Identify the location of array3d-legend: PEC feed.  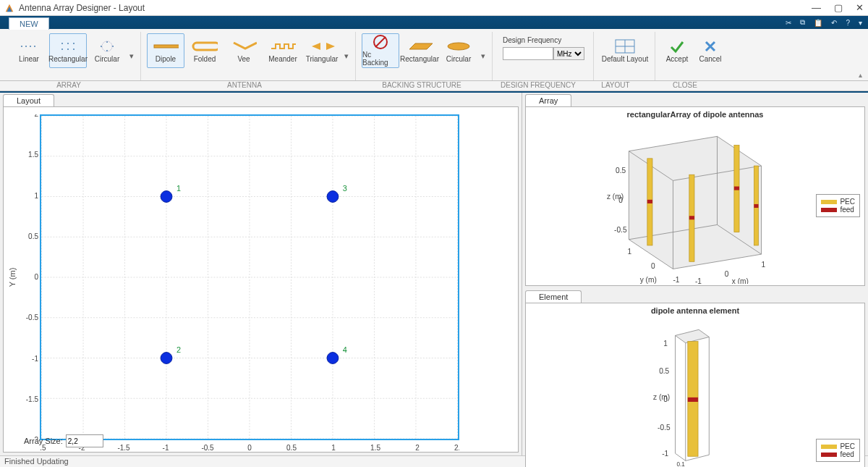
(838, 206).